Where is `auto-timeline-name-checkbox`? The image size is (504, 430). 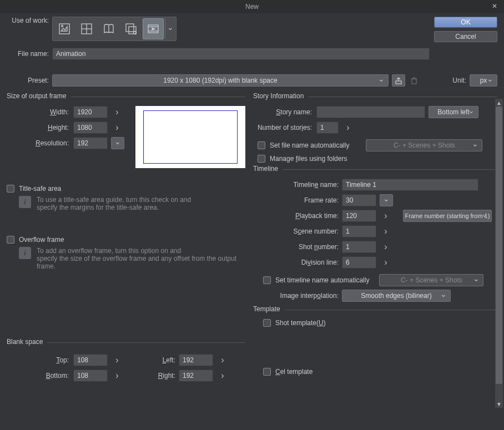
auto-timeline-name-checkbox is located at coordinates (267, 280).